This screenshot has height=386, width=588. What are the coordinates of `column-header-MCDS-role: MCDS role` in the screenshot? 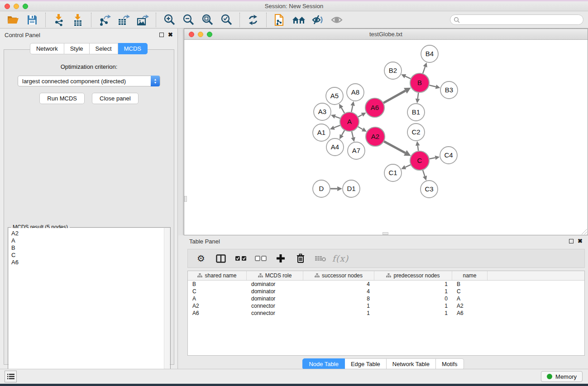 It's located at (275, 276).